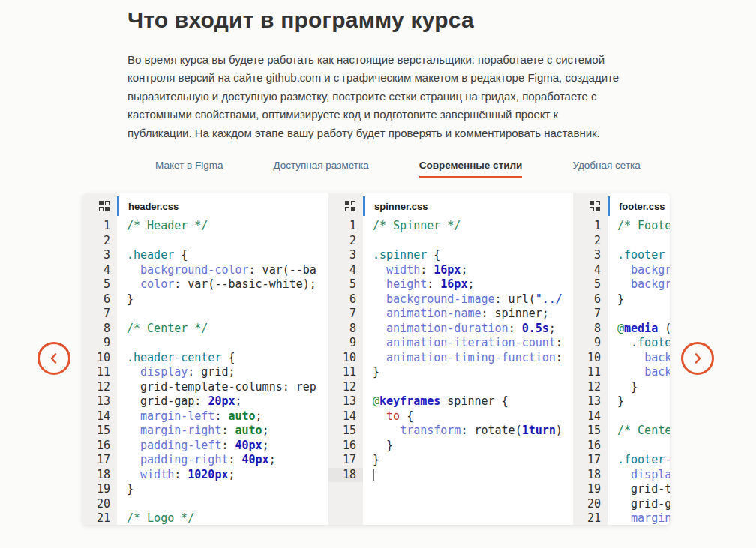 The image size is (756, 548). Describe the element at coordinates (223, 446) in the screenshot. I see `code-line: padding-left: 40px;` at that location.